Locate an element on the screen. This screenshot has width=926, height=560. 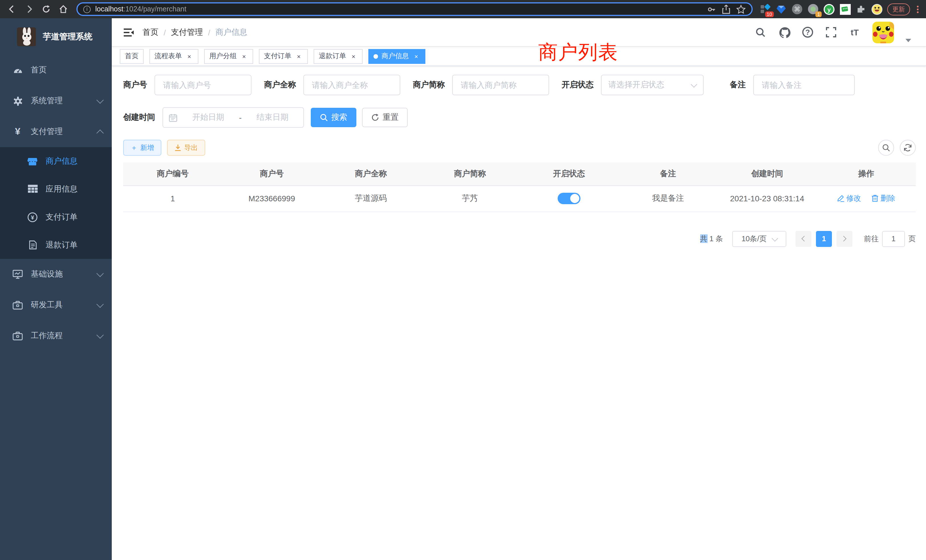
next-page-button is located at coordinates (844, 239).